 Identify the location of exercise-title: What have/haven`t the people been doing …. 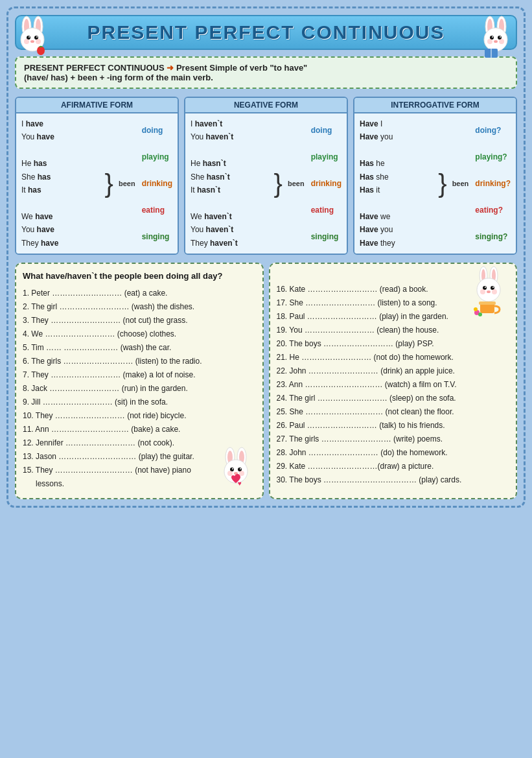
(139, 276).